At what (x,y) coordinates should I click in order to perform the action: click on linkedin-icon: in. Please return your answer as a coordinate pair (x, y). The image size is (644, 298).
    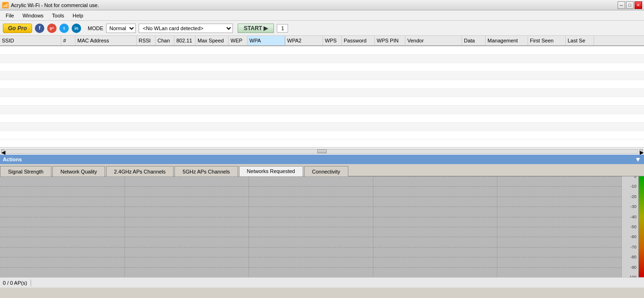
    Looking at the image, I should click on (76, 28).